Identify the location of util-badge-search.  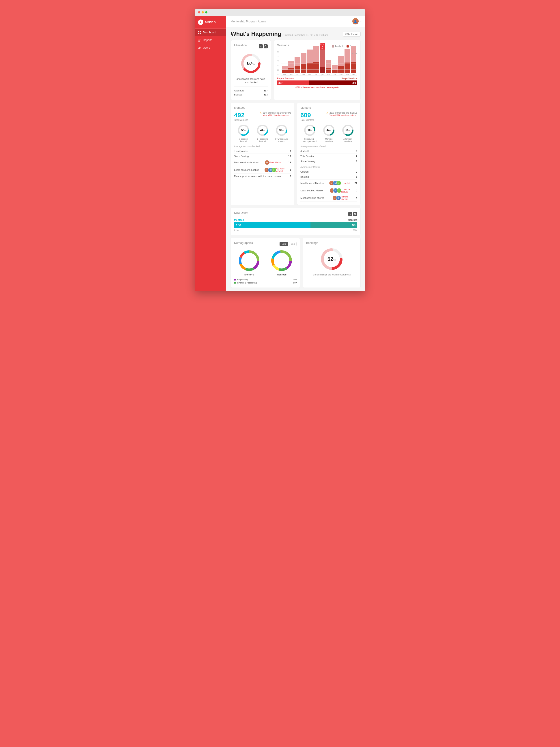
(266, 46).